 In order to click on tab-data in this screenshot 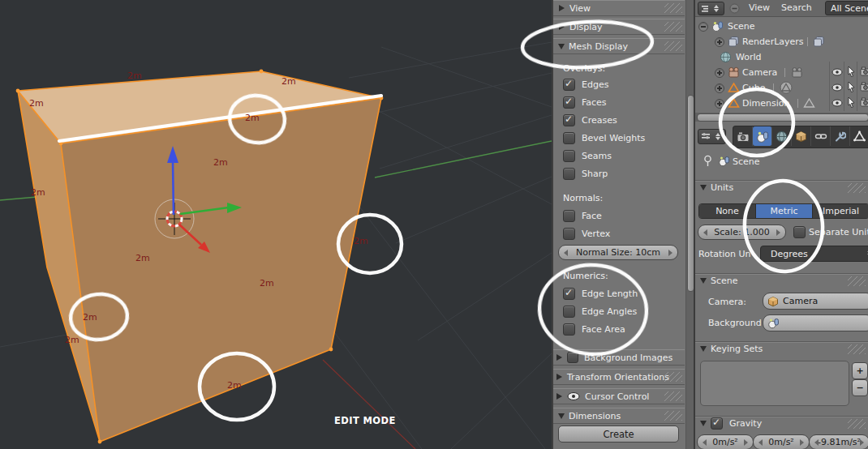, I will do `click(859, 136)`.